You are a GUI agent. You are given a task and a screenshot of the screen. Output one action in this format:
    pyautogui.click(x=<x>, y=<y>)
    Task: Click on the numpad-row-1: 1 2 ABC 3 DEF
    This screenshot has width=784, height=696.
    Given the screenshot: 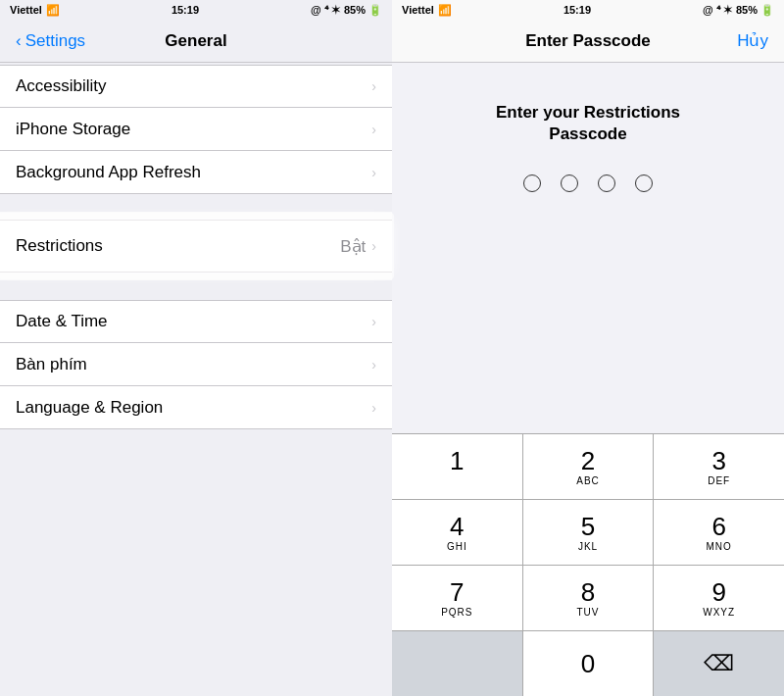 What is the action you would take?
    pyautogui.click(x=588, y=467)
    